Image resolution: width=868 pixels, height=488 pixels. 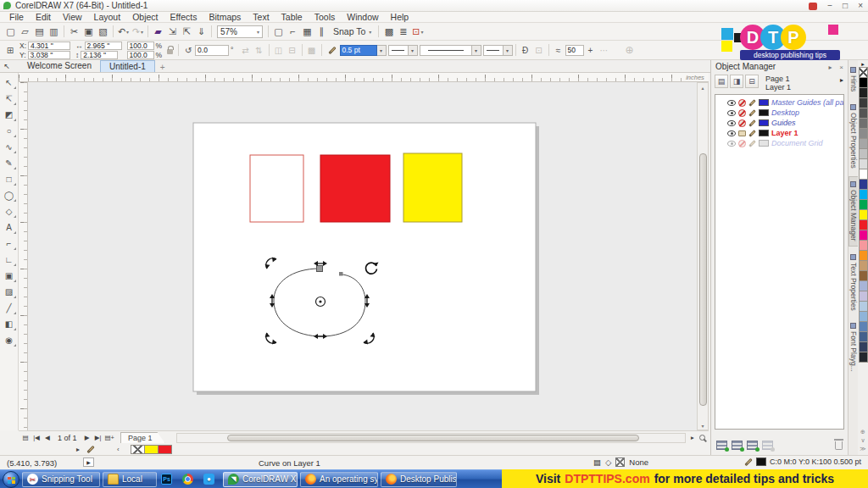 I want to click on last-page-button: ▶|, so click(x=98, y=437).